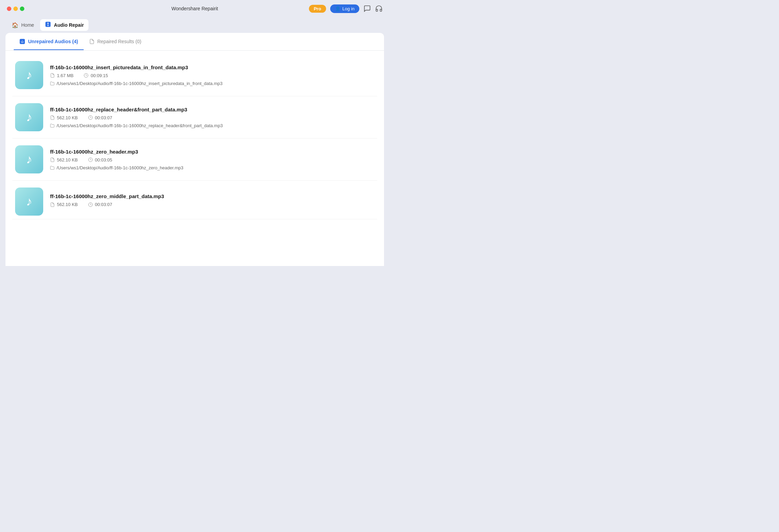  What do you see at coordinates (115, 42) in the screenshot?
I see `tab-repaired: Repaired Results (0)` at bounding box center [115, 42].